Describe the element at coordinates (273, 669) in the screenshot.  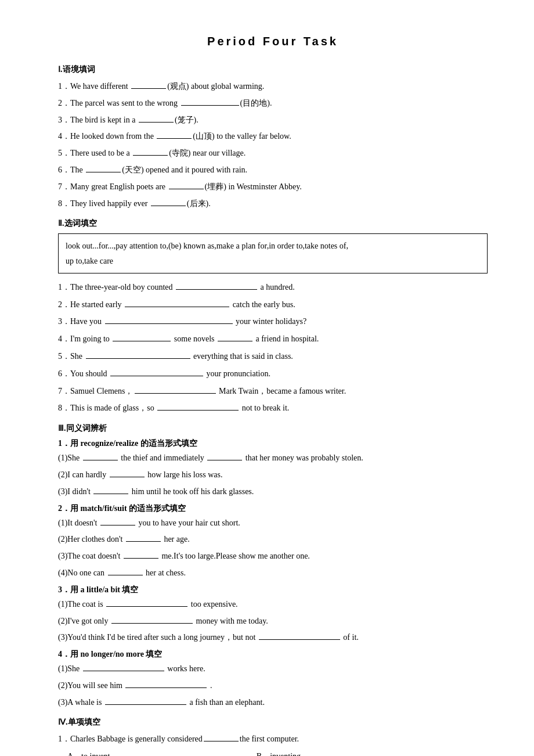
I see `q3-4-1: (1)She works here.` at that location.